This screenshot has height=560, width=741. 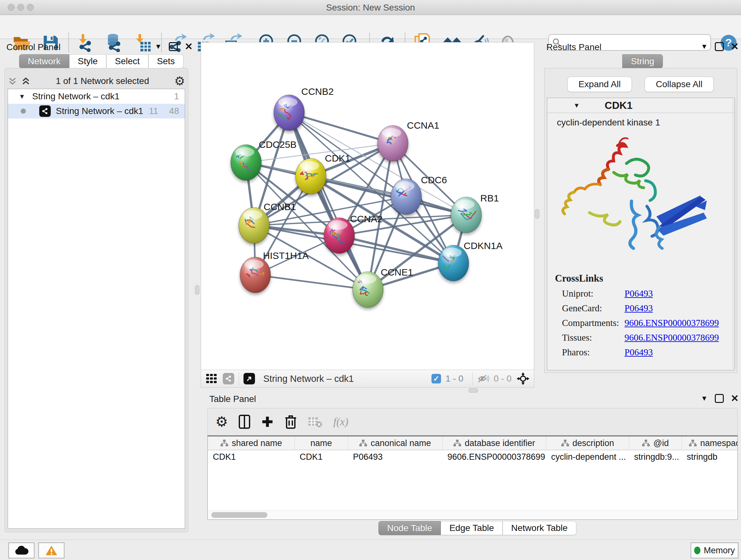 I want to click on gene-section-header: ▼ CDK1, so click(x=641, y=105).